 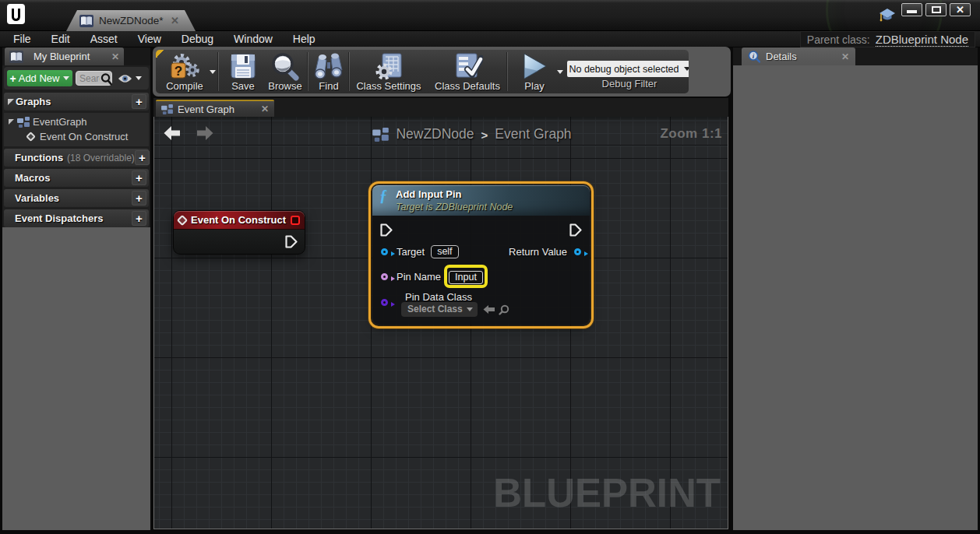 I want to click on breadcrumb-asset: NewZDNode, so click(x=435, y=134).